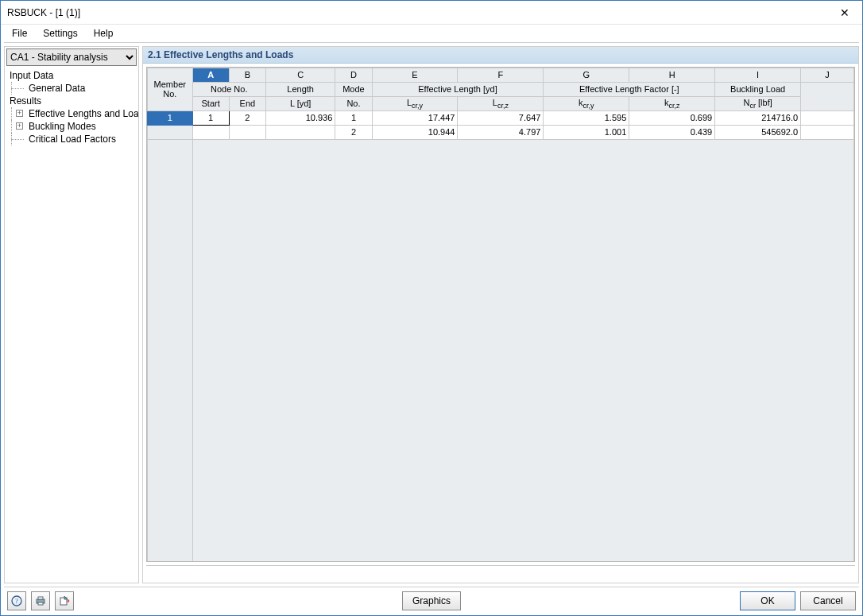 This screenshot has height=616, width=863. What do you see at coordinates (758, 75) in the screenshot?
I see `col-I: I` at bounding box center [758, 75].